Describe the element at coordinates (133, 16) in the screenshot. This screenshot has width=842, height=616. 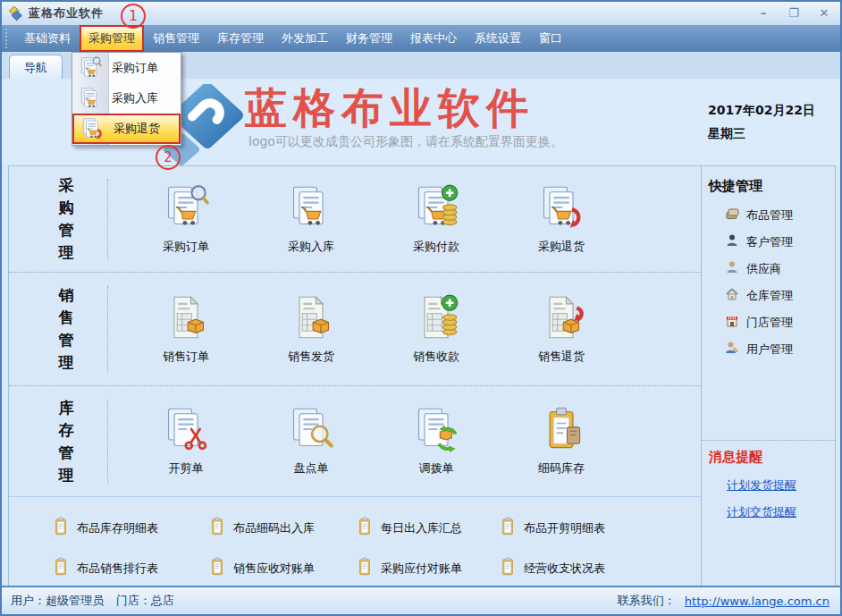
I see `annotation-step-1: 1` at that location.